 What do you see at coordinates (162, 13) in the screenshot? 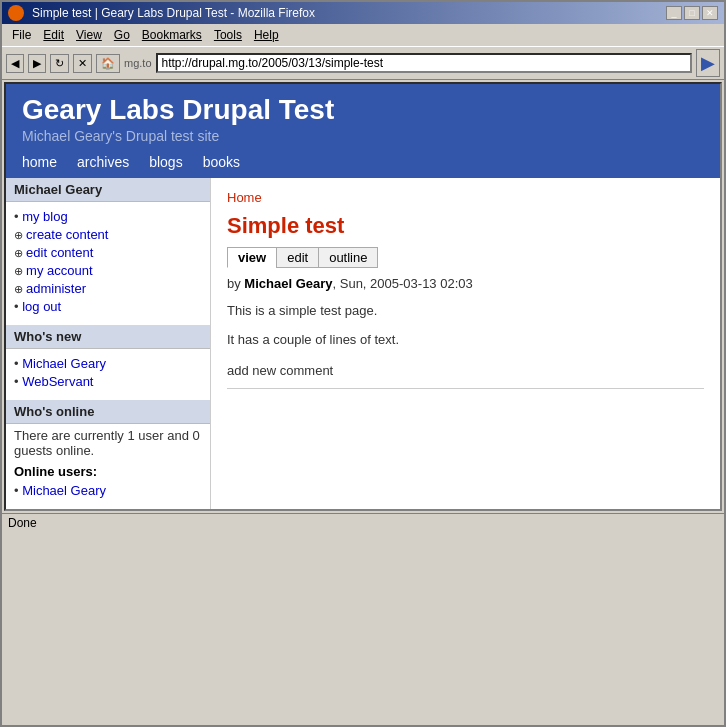
I see `title-bar-text: Simple test | Geary Labs Drupal Test - M…` at bounding box center [162, 13].